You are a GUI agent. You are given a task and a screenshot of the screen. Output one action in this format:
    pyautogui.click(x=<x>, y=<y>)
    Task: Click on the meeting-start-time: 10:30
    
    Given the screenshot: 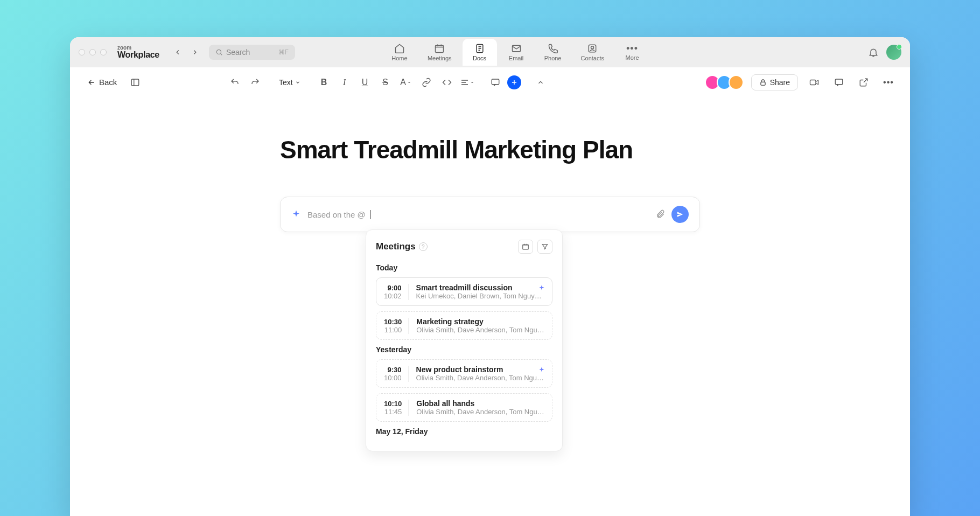 What is the action you would take?
    pyautogui.click(x=393, y=322)
    